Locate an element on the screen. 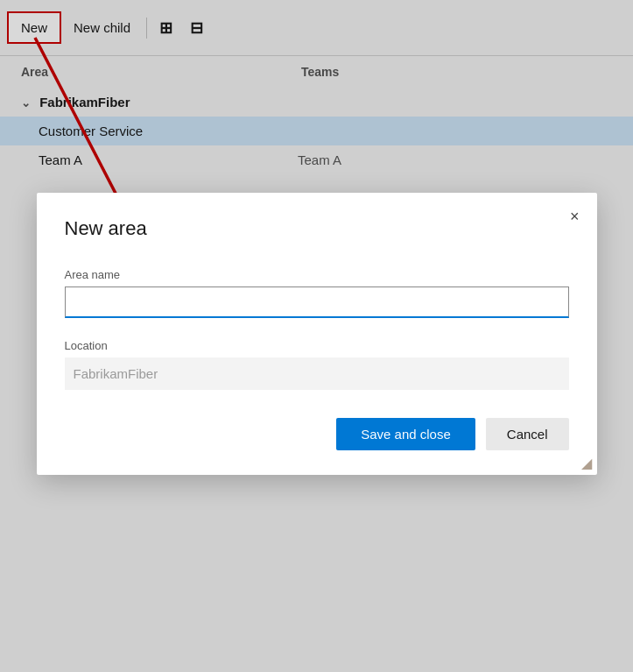  area-name-label: Area name is located at coordinates (317, 275).